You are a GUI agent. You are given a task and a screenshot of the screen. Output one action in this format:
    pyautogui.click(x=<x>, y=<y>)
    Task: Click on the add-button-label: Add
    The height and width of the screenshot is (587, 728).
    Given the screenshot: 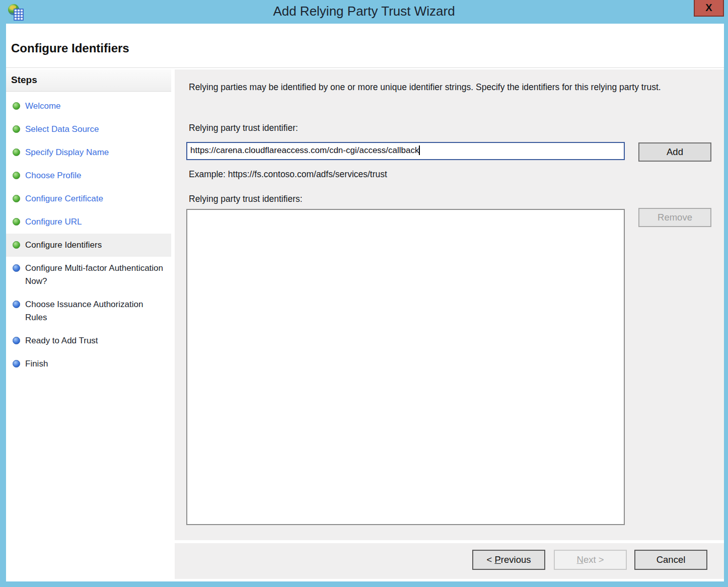 What is the action you would take?
    pyautogui.click(x=675, y=152)
    